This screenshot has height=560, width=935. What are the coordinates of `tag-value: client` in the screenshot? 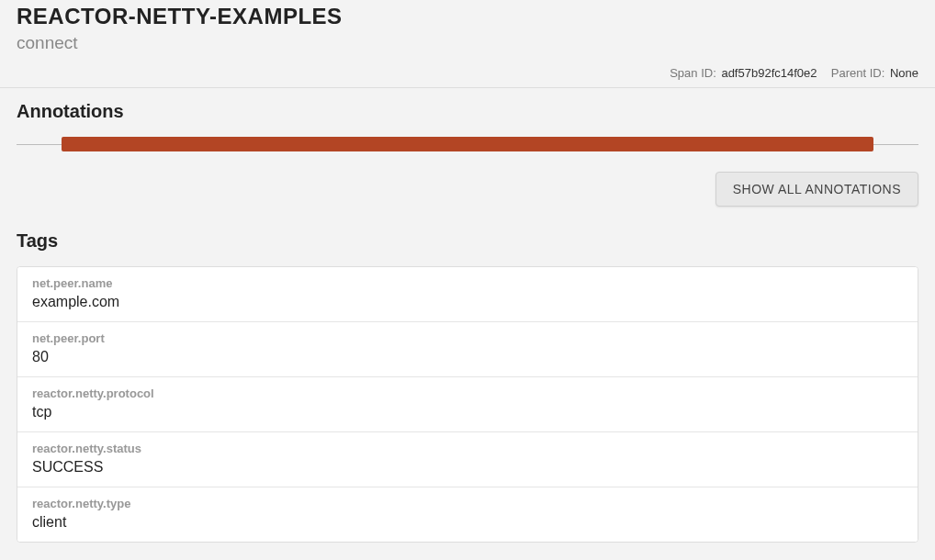 It's located at (468, 522).